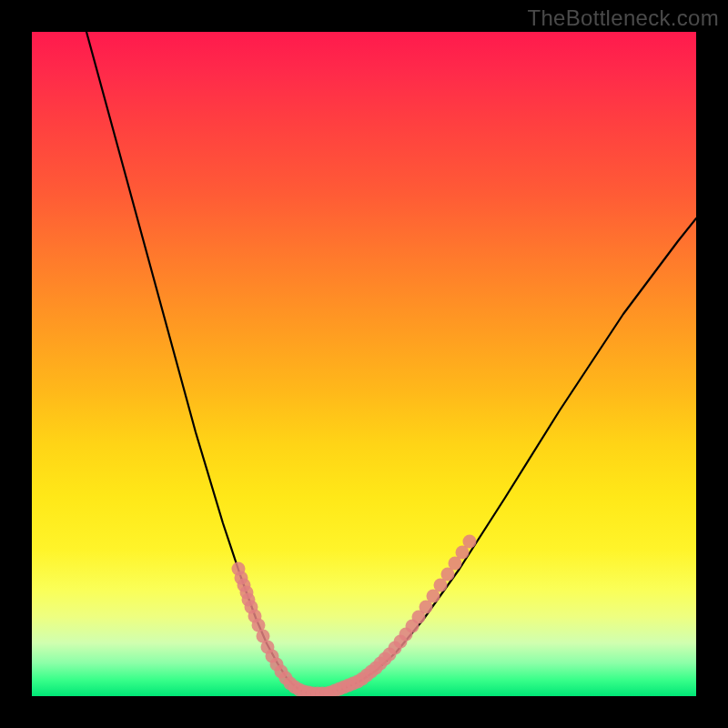 This screenshot has height=728, width=728. What do you see at coordinates (622, 18) in the screenshot?
I see `watermark-text: TheBottleneck.com` at bounding box center [622, 18].